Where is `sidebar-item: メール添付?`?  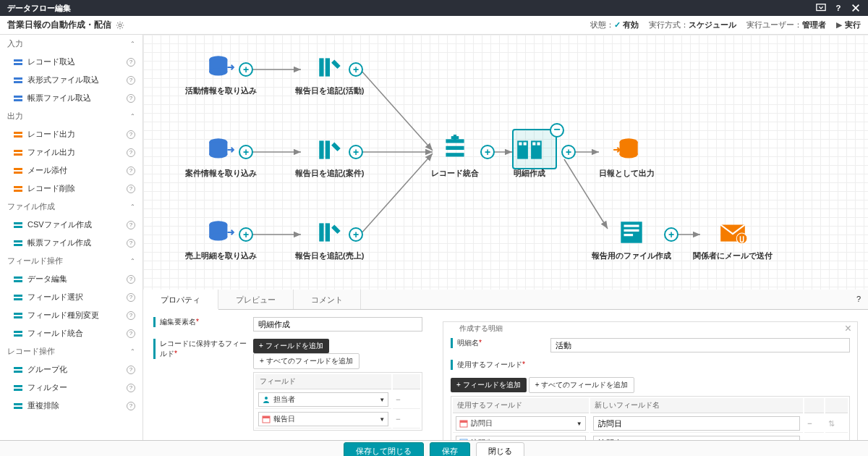 sidebar-item: メール添付? is located at coordinates (71, 171).